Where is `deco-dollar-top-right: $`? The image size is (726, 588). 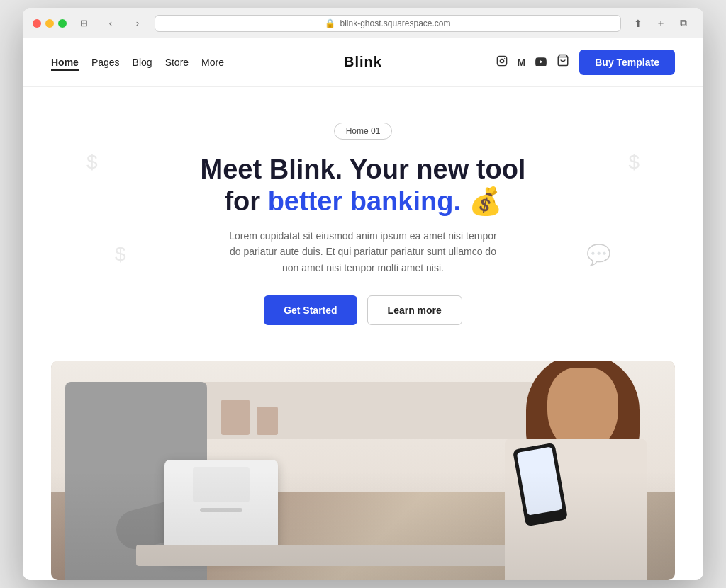
deco-dollar-top-right: $ is located at coordinates (634, 162).